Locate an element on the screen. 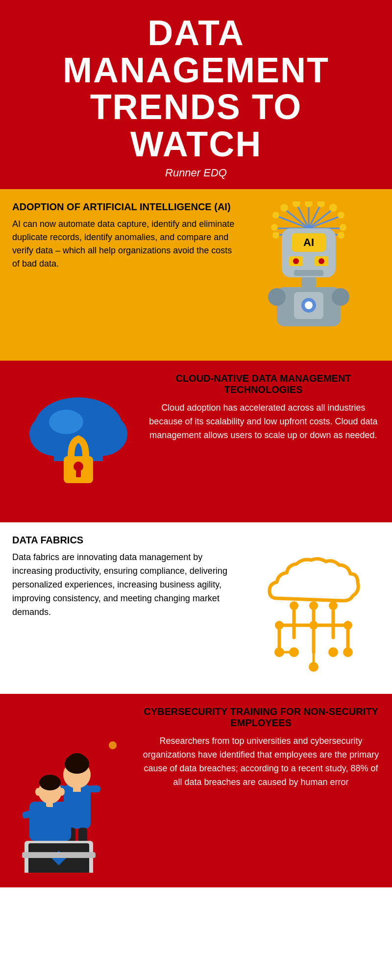 The width and height of the screenshot is (392, 980). cyber-text: CYBERSECURITY TRAINING FOR NON-SECURITY … is located at coordinates (261, 748).